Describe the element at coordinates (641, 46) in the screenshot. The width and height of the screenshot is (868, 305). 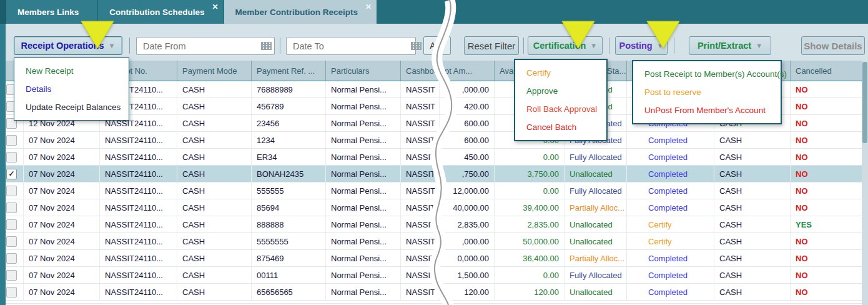
I see `posting-button: Posting ▼` at that location.